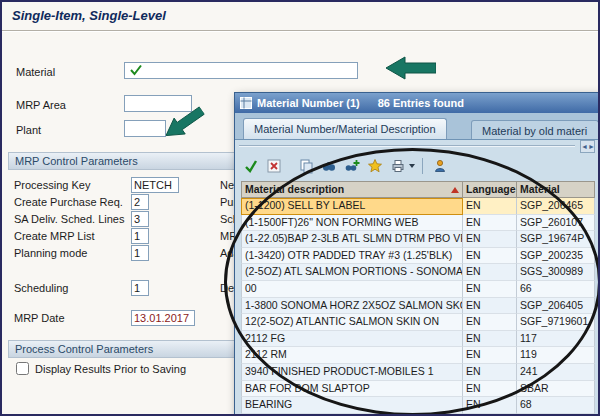 Image resolution: width=600 pixels, height=416 pixels. I want to click on copy-icon, so click(306, 166).